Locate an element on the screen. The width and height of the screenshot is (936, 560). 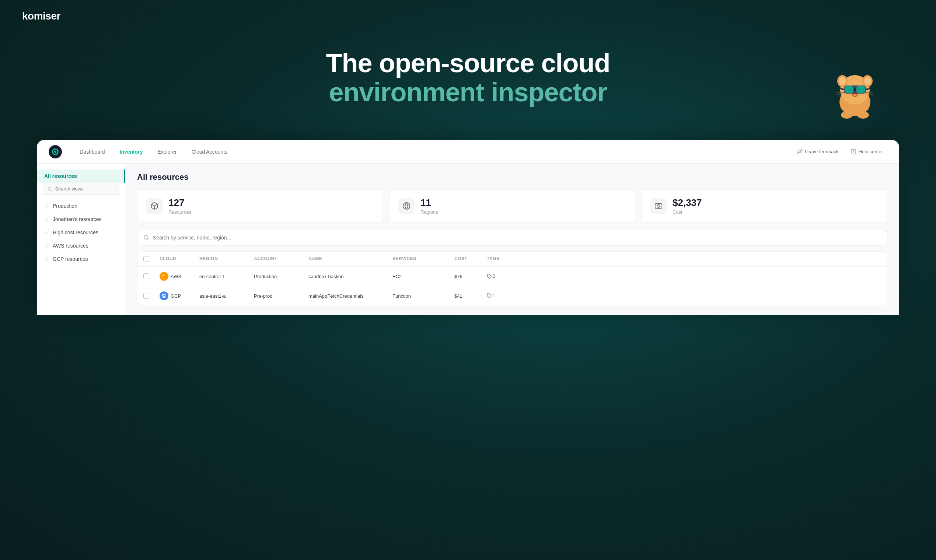
row2-service: Function is located at coordinates (422, 296).